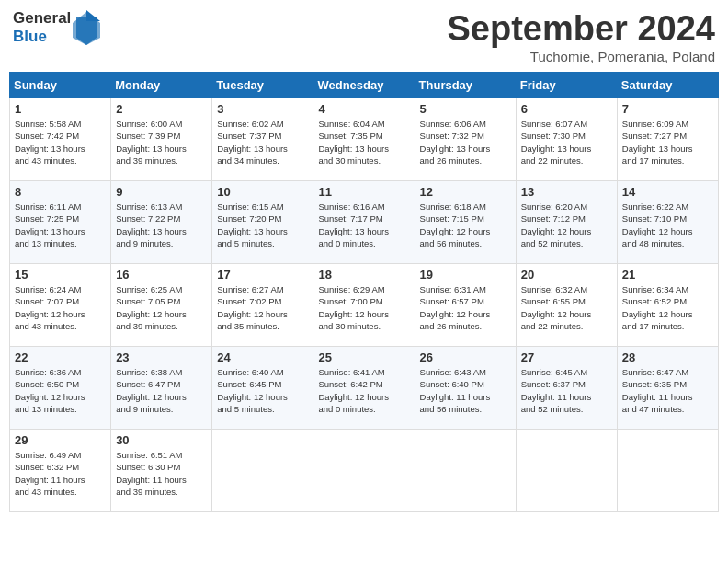 This screenshot has height=563, width=728. Describe the element at coordinates (263, 223) in the screenshot. I see `calendar-day-cell: 10Sunrise: 6:15 AM Sunset: 7:20 PM Dayli…` at that location.